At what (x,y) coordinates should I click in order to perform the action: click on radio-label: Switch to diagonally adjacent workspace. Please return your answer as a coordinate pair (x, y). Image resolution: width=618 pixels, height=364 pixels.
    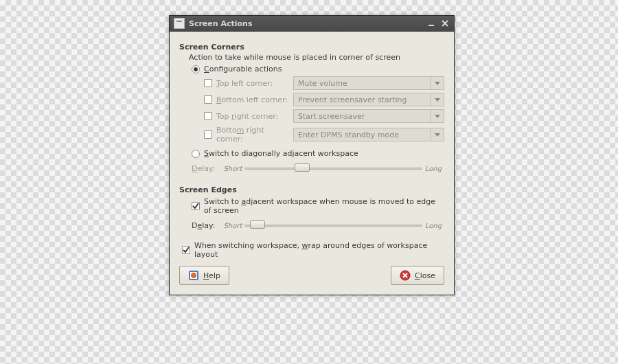
    Looking at the image, I should click on (282, 154).